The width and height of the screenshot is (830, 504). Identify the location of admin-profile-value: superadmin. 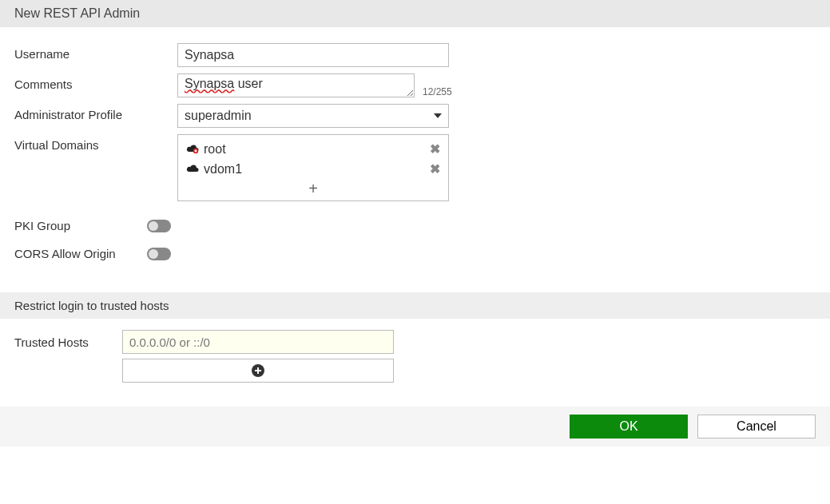
(218, 116).